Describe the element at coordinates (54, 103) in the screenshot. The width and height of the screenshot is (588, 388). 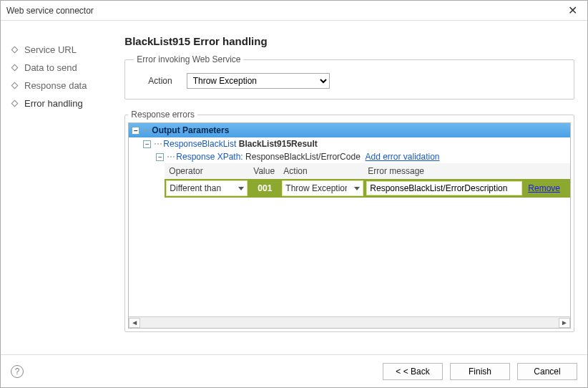
I see `nav-label: Error handling` at that location.